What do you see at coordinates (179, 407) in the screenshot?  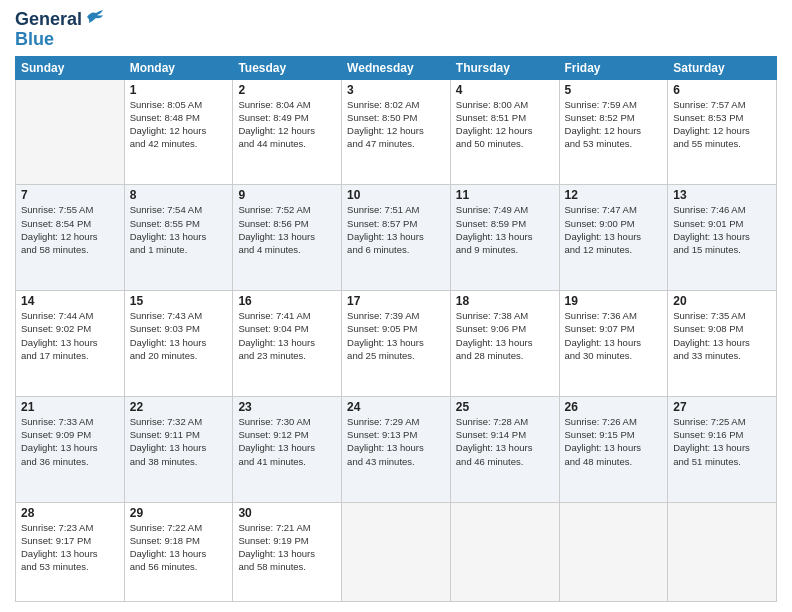 I see `day-number: 22` at bounding box center [179, 407].